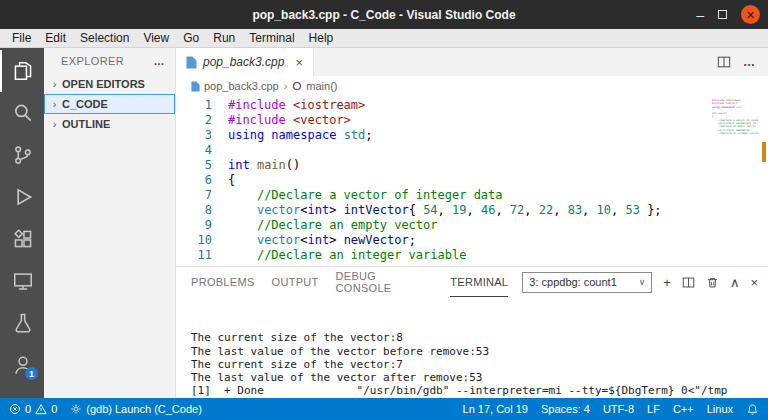 The image size is (768, 420). Describe the element at coordinates (384, 38) in the screenshot. I see `menu-bar: FileEditSelectionViewGoRunTerminalHelp` at that location.